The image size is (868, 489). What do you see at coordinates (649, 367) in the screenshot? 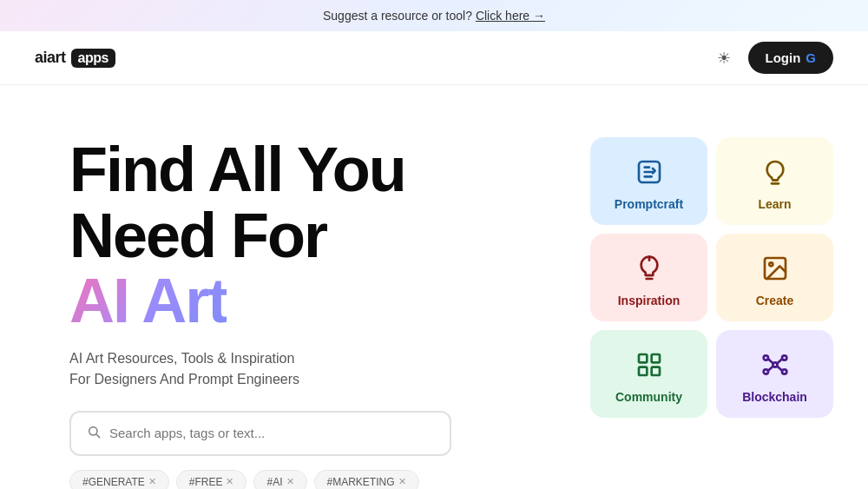
I see `community-icon` at bounding box center [649, 367].